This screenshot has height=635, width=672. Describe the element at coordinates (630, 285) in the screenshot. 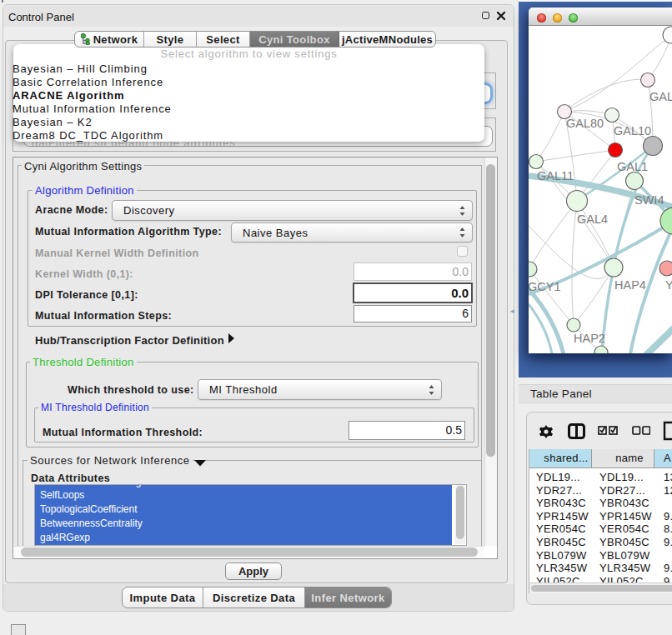

I see `svg-text: HAP4` at that location.